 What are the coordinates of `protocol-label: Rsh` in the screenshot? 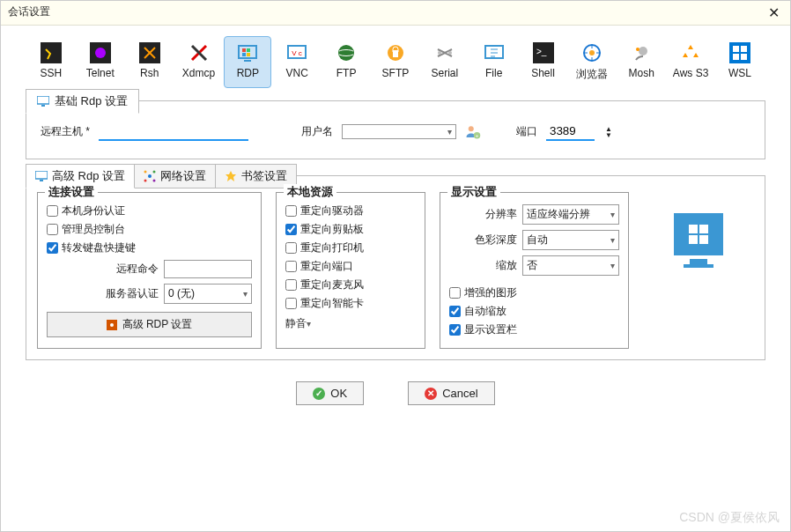 It's located at (150, 73).